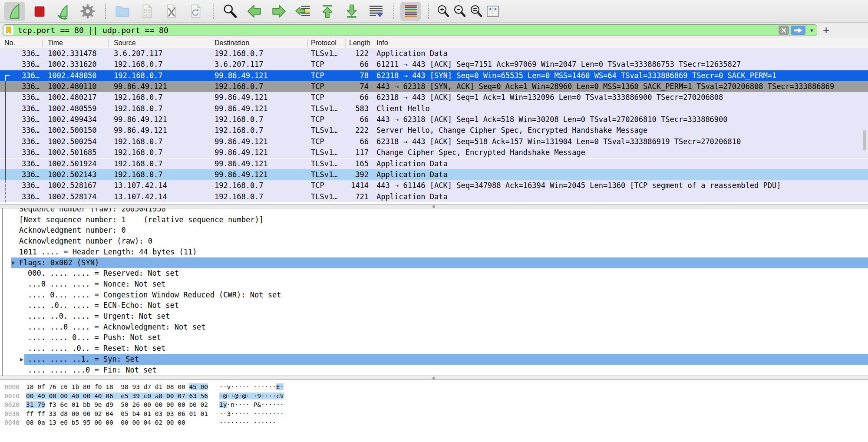 This screenshot has height=442, width=868. I want to click on packet-cell-length: 1414, so click(359, 186).